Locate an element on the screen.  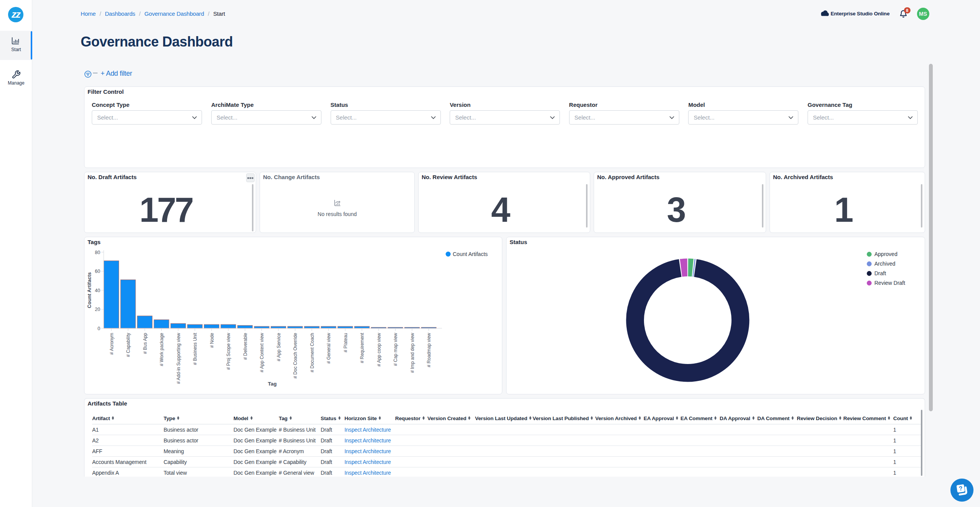
svg-text: 80 is located at coordinates (98, 253).